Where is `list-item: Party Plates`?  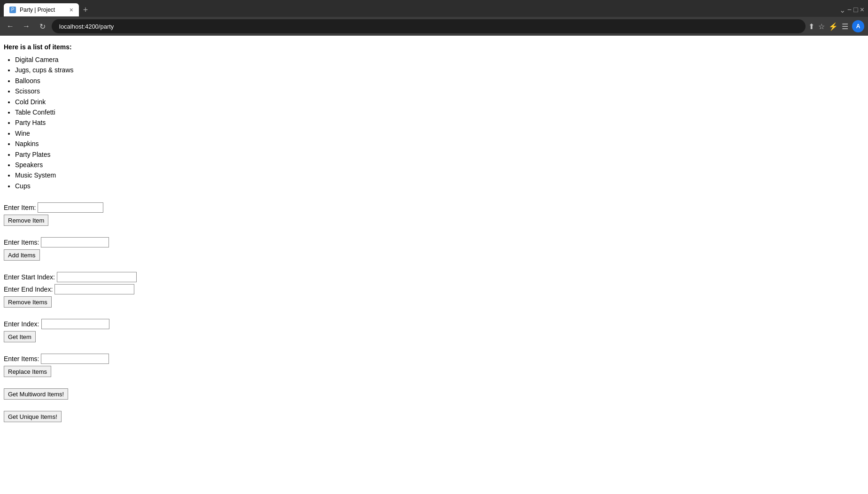 list-item: Party Plates is located at coordinates (440, 154).